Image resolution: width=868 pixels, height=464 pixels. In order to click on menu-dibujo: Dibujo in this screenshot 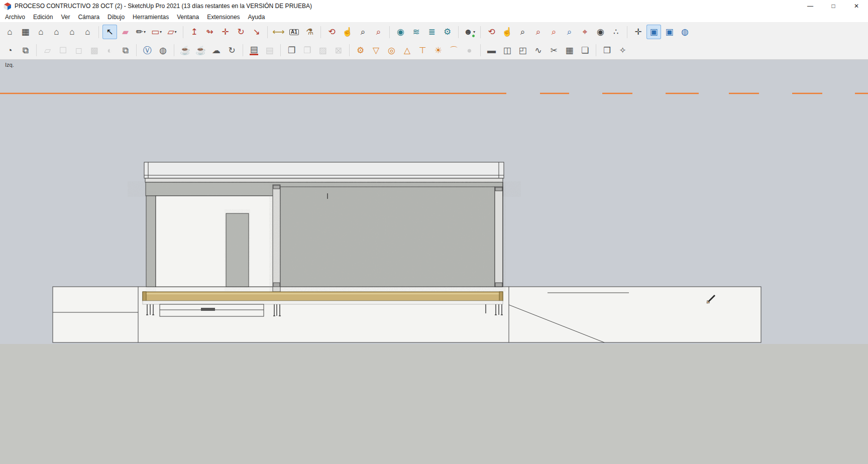, I will do `click(116, 17)`.